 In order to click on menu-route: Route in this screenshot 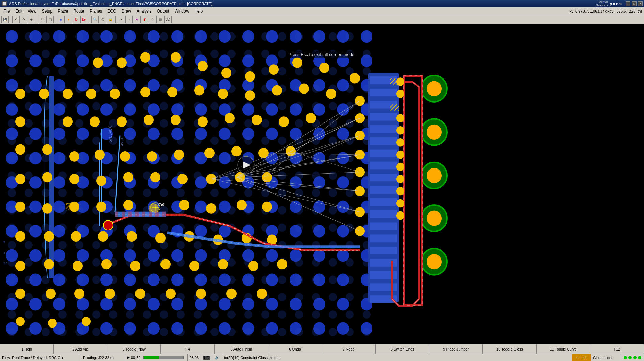, I will do `click(79, 11)`.